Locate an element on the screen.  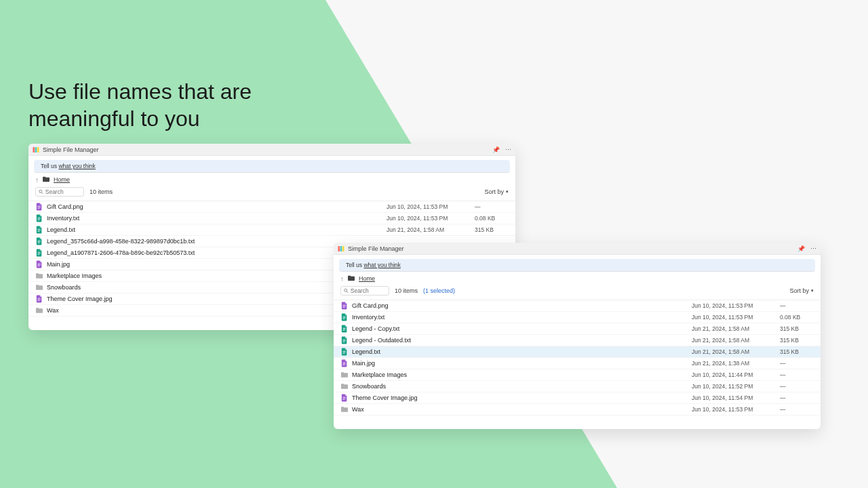
file-row: Legend - Copy.txtJun 21, 2024, 1:58 AM31… is located at coordinates (577, 329).